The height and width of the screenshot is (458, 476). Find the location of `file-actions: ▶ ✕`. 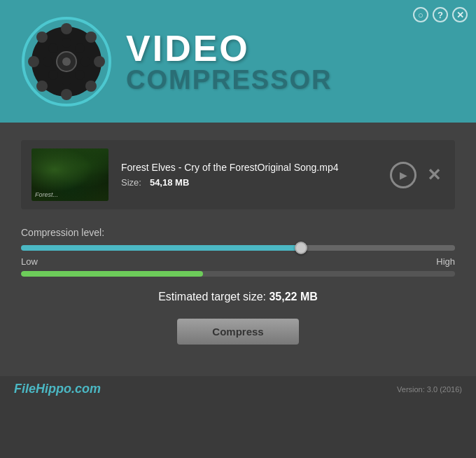

file-actions: ▶ ✕ is located at coordinates (417, 175).